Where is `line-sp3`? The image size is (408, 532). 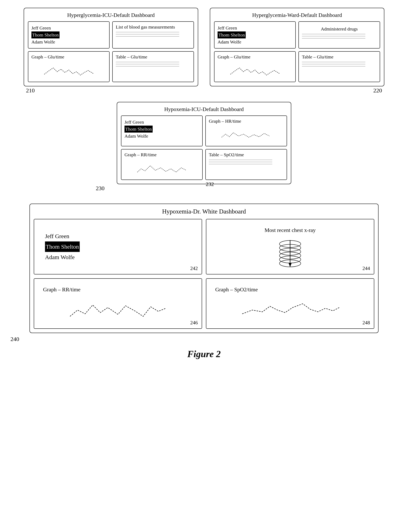
line-sp3 is located at coordinates (240, 164).